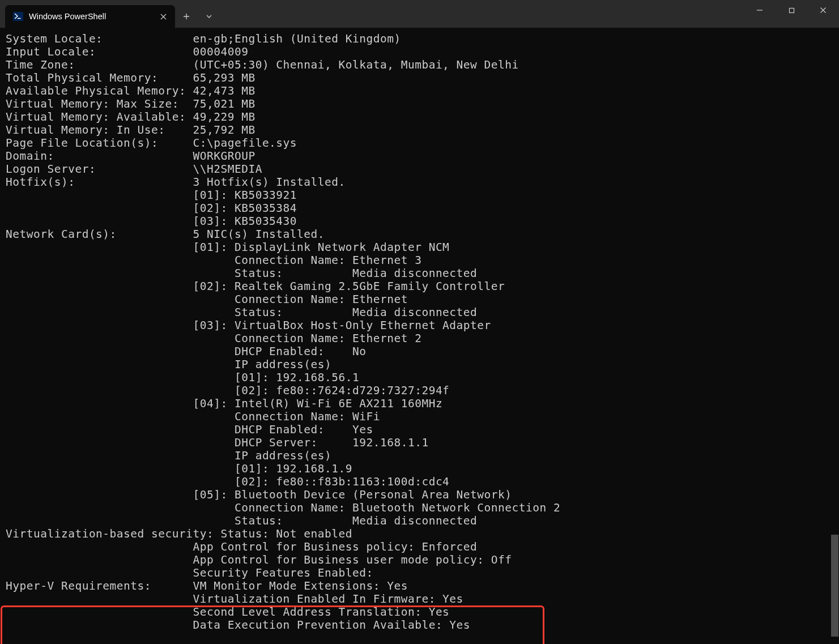 This screenshot has width=839, height=644. Describe the element at coordinates (823, 10) in the screenshot. I see `close-window-button` at that location.